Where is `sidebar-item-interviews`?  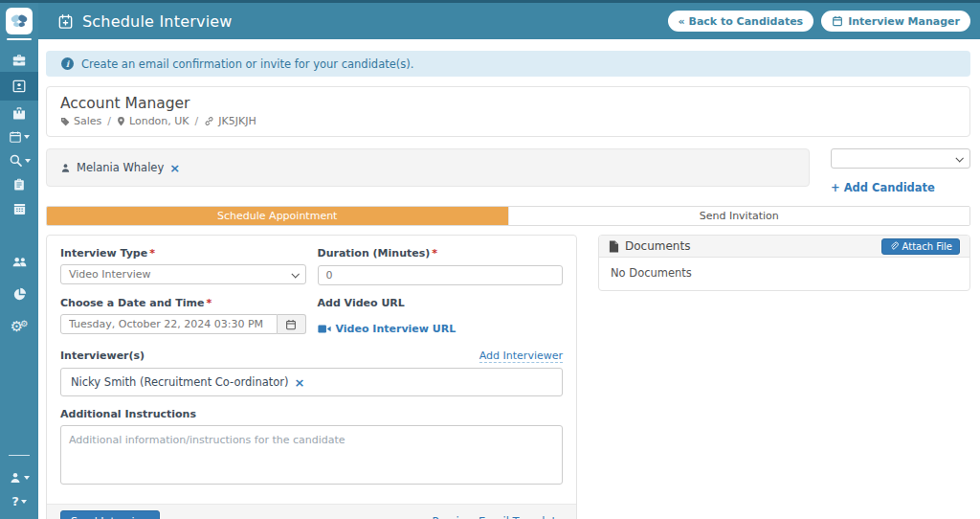
sidebar-item-interviews is located at coordinates (19, 136).